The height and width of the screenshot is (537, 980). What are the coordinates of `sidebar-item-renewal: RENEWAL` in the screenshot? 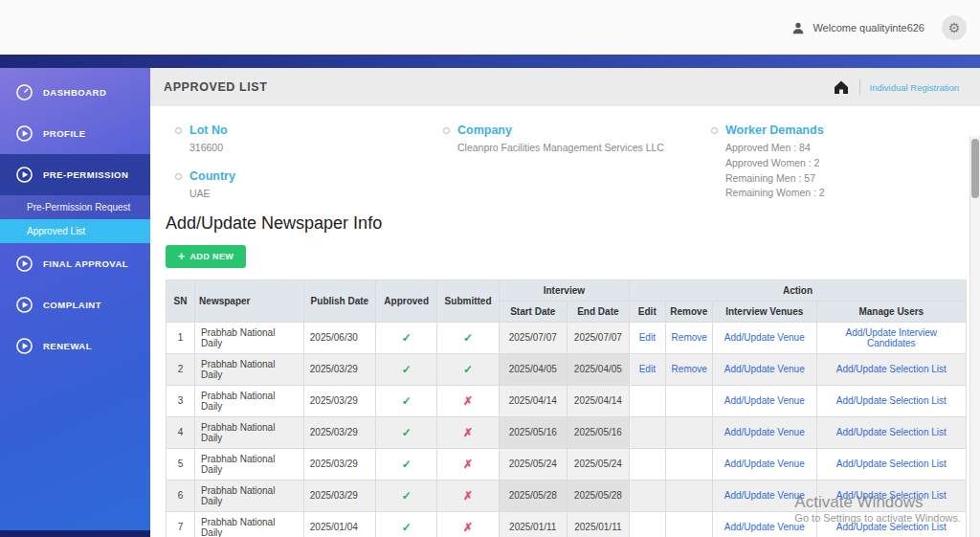 It's located at (75, 347).